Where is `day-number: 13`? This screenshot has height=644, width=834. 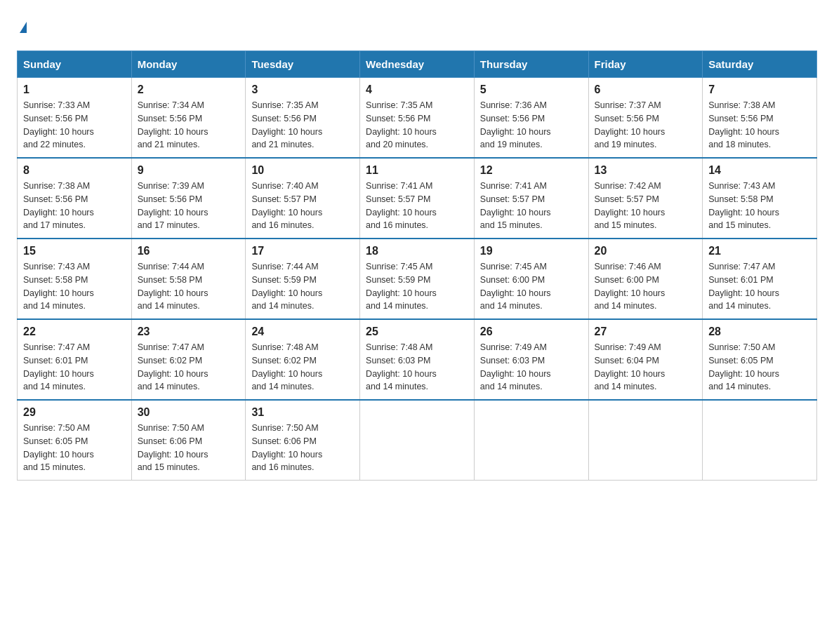 day-number: 13 is located at coordinates (646, 170).